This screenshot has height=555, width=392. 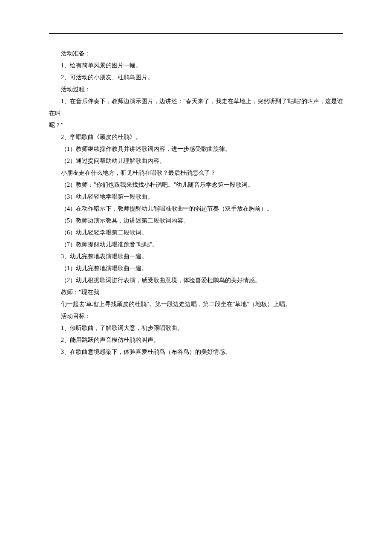 What do you see at coordinates (196, 233) in the screenshot?
I see `text-line: （6）幼儿轻轻学唱第二段歌词。` at bounding box center [196, 233].